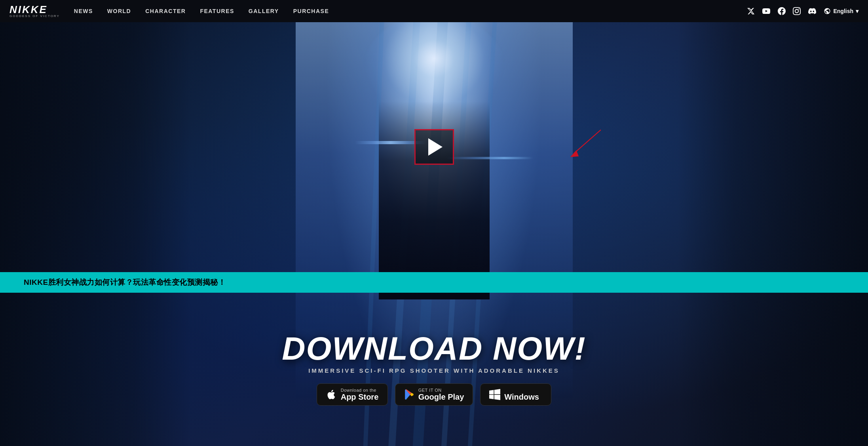 The height and width of the screenshot is (446, 868). Describe the element at coordinates (165, 11) in the screenshot. I see `nav-item-character: CHARACTER` at that location.